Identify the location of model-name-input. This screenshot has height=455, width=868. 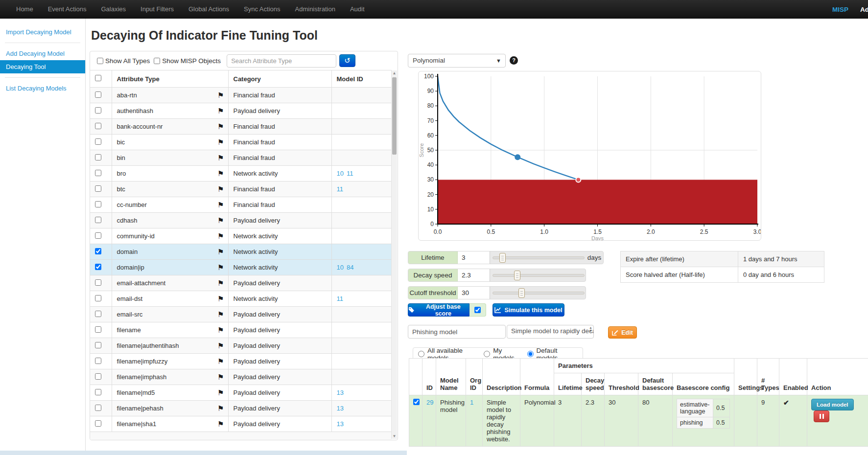
(457, 332).